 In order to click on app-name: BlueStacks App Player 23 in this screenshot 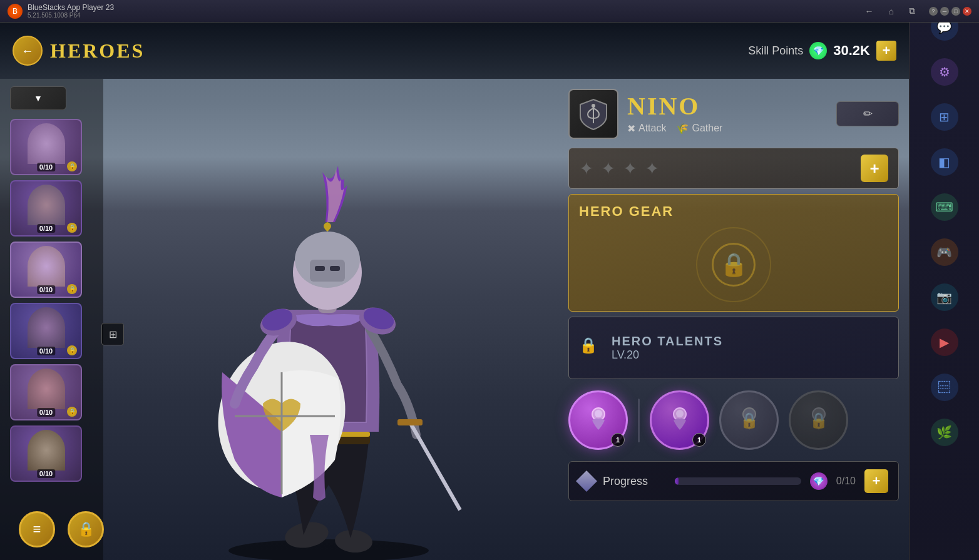, I will do `click(71, 8)`.